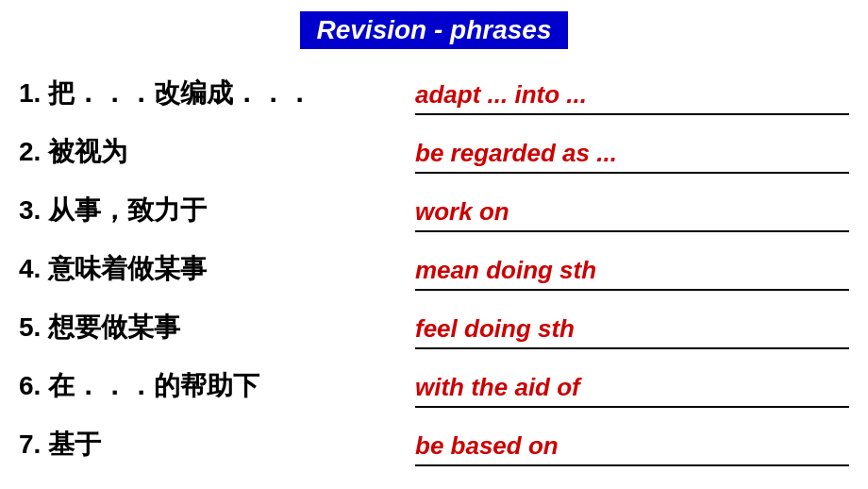 This screenshot has width=868, height=489. What do you see at coordinates (632, 215) in the screenshot?
I see `english-col: work on` at bounding box center [632, 215].